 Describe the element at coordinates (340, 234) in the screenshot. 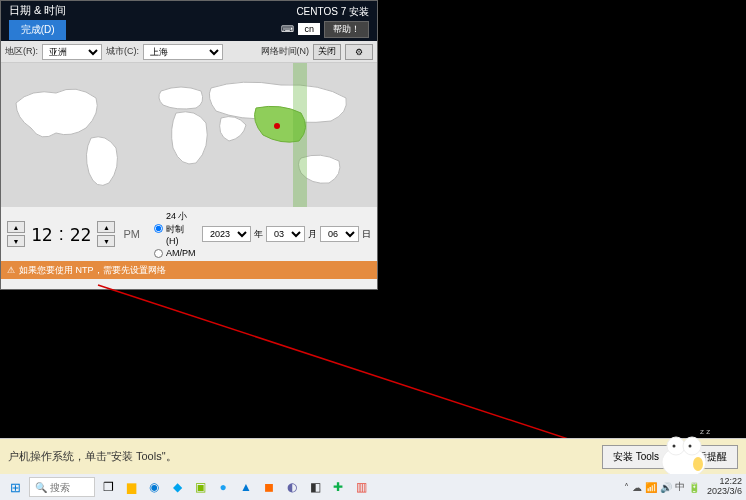

I see `day-select: 06` at that location.